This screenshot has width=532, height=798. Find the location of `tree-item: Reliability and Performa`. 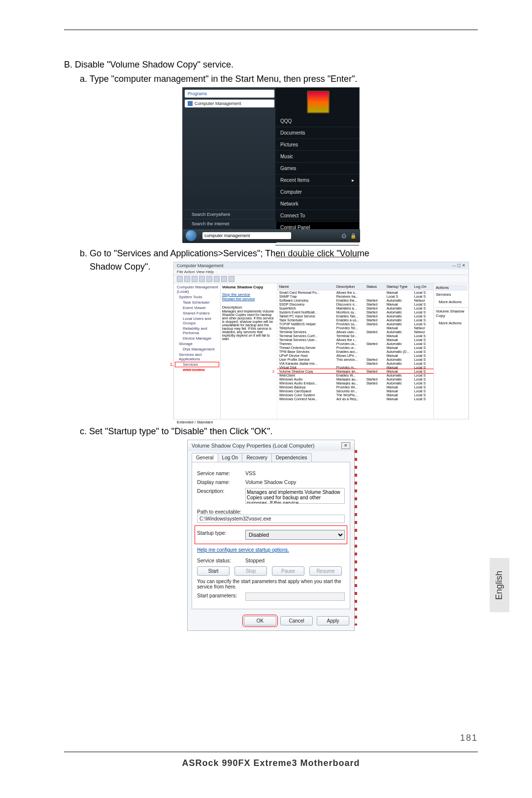

tree-item: Reliability and Performa is located at coordinates (197, 331).